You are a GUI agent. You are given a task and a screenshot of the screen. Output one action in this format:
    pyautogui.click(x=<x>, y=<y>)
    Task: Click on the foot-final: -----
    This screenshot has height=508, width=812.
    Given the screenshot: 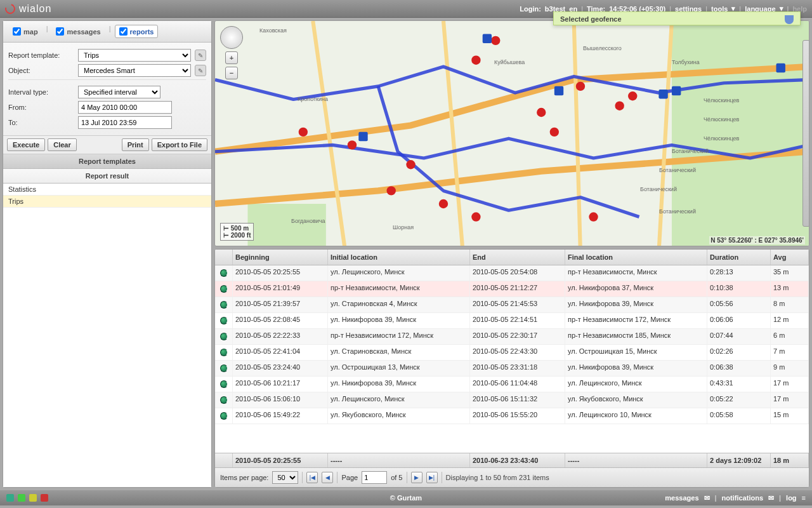 What is the action you would take?
    pyautogui.click(x=636, y=460)
    